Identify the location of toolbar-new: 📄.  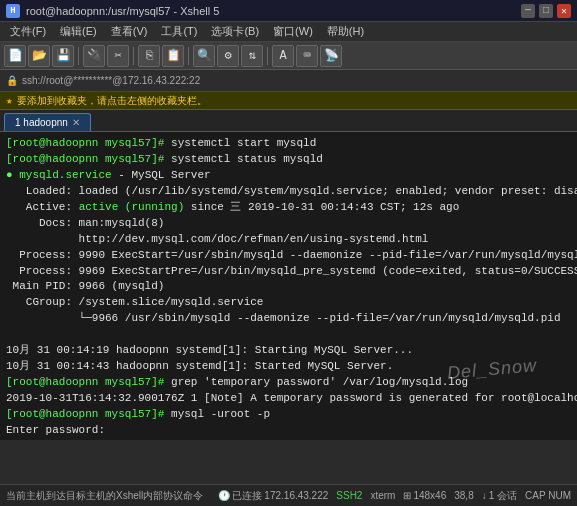
(15, 56).